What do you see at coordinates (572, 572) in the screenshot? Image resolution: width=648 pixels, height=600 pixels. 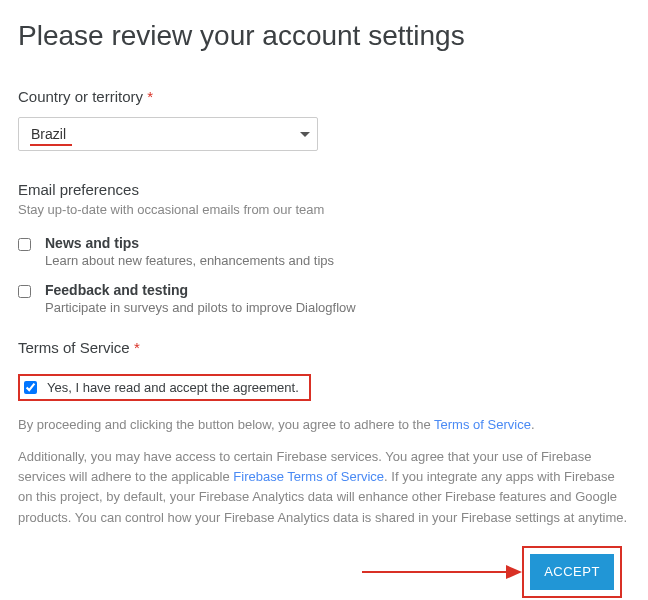 I see `accept-highlight-box: ACCEPT` at bounding box center [572, 572].